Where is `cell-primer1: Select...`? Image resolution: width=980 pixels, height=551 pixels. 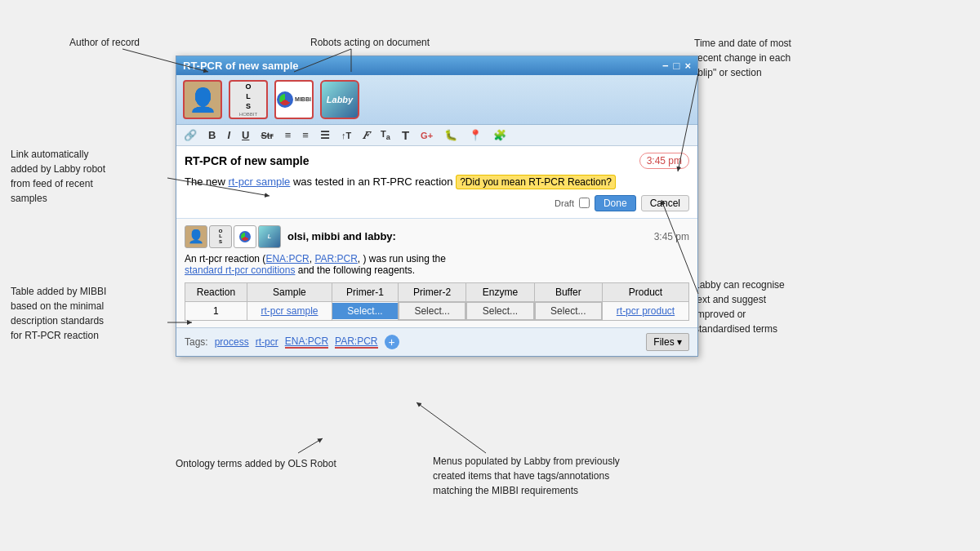 cell-primer1: Select... is located at coordinates (366, 310).